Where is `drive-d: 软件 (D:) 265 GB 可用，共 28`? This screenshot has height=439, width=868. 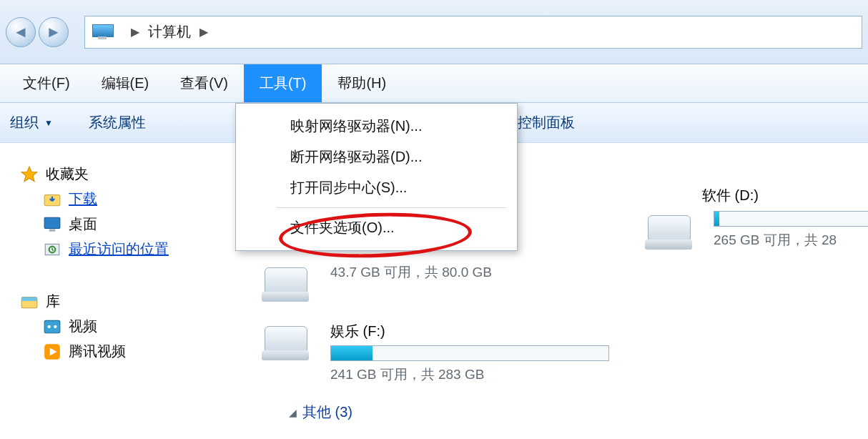
drive-d: 软件 (D:) 265 GB 可用，共 28 is located at coordinates (756, 219).